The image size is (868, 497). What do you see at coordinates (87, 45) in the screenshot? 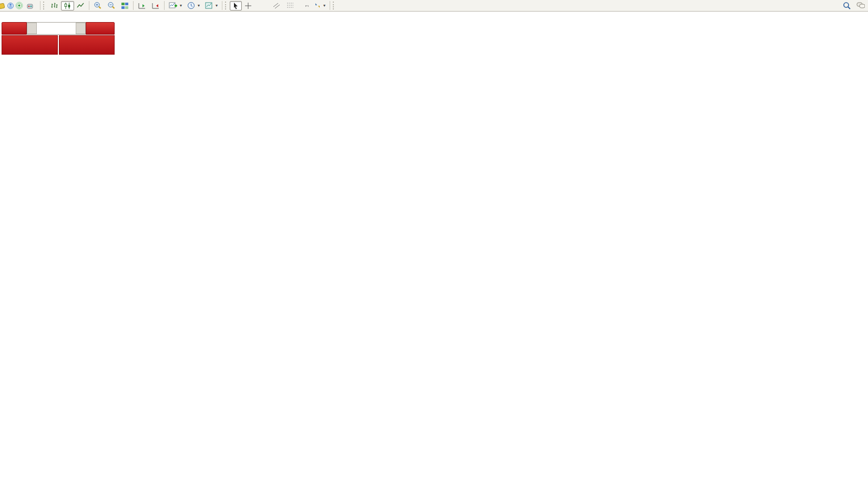
I see `buy-price-button` at bounding box center [87, 45].